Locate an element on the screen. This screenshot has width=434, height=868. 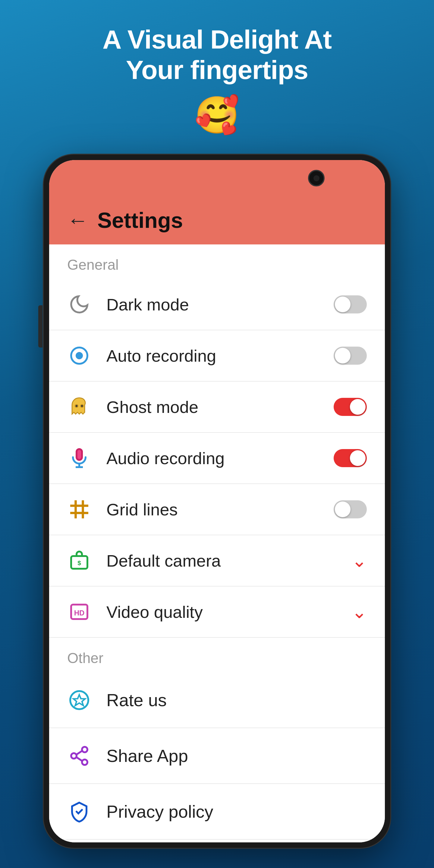
dark-mode-toggle is located at coordinates (350, 305).